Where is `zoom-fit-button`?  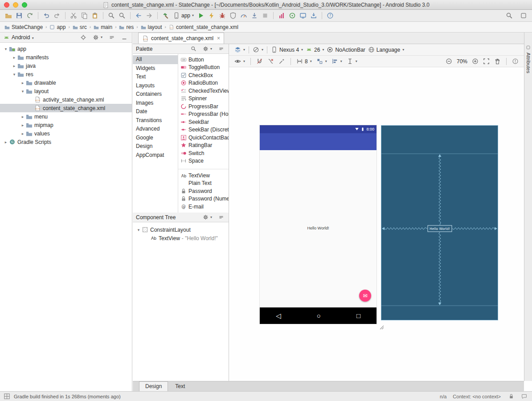 zoom-fit-button is located at coordinates (487, 61).